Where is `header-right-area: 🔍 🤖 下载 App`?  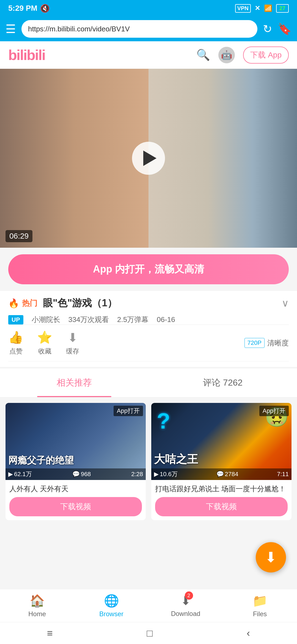 header-right-area: 🔍 🤖 下载 App is located at coordinates (243, 55).